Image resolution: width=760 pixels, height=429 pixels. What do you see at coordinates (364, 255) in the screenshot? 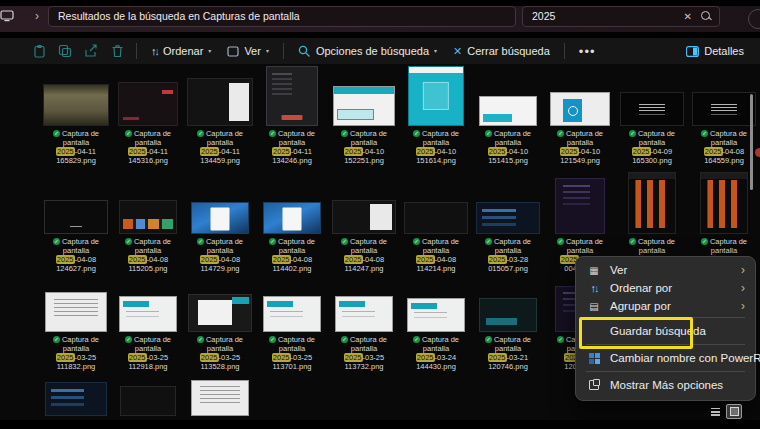
I see `file-name: ✓Captura depantalla2025-04-08114247.png` at bounding box center [364, 255].